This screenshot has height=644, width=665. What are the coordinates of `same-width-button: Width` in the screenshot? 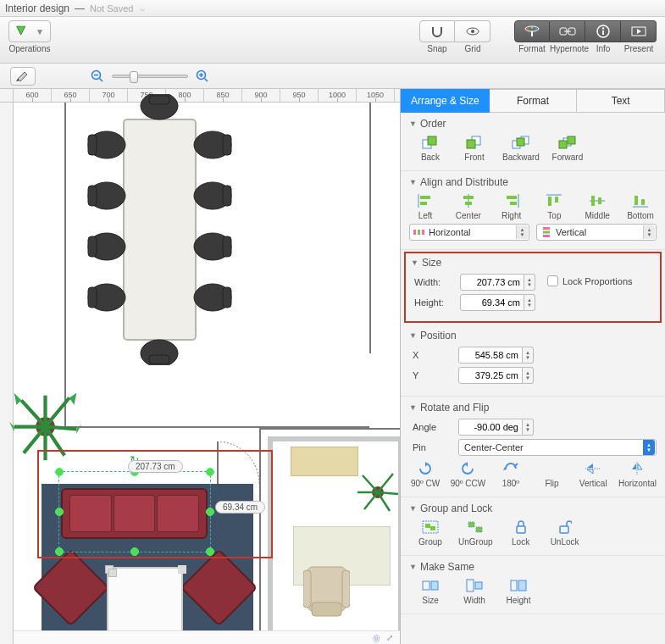 It's located at (474, 591).